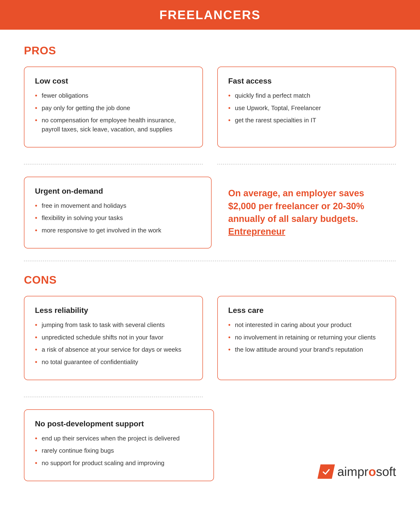 The image size is (420, 530). I want to click on list-item: not interested in caring about your prod…, so click(307, 325).